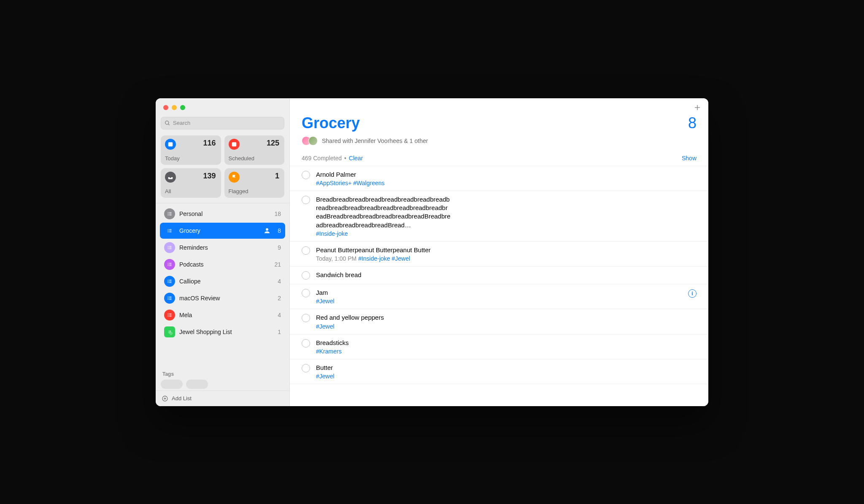 The image size is (864, 504). Describe the element at coordinates (223, 332) in the screenshot. I see `sidebar-list-item: +Jewel Shopping List1` at that location.